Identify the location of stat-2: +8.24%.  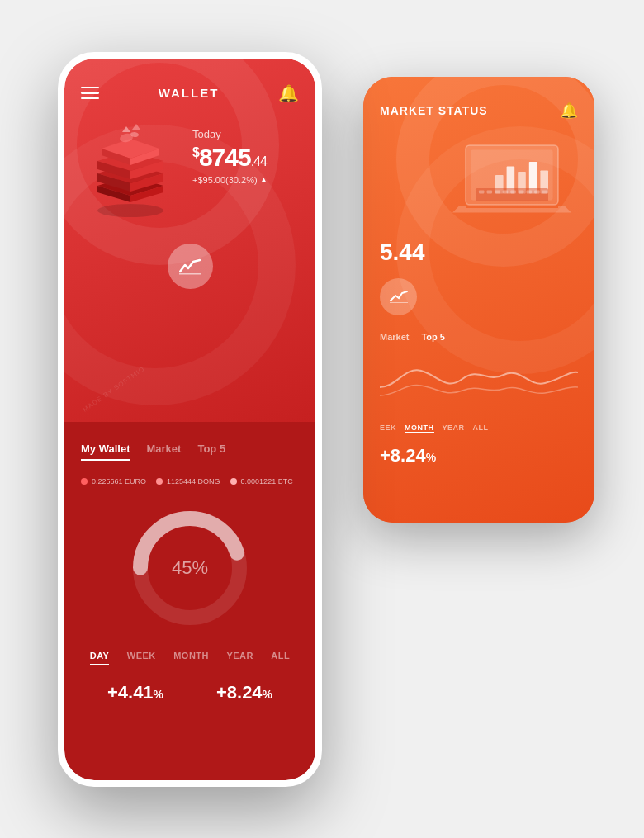
(244, 693).